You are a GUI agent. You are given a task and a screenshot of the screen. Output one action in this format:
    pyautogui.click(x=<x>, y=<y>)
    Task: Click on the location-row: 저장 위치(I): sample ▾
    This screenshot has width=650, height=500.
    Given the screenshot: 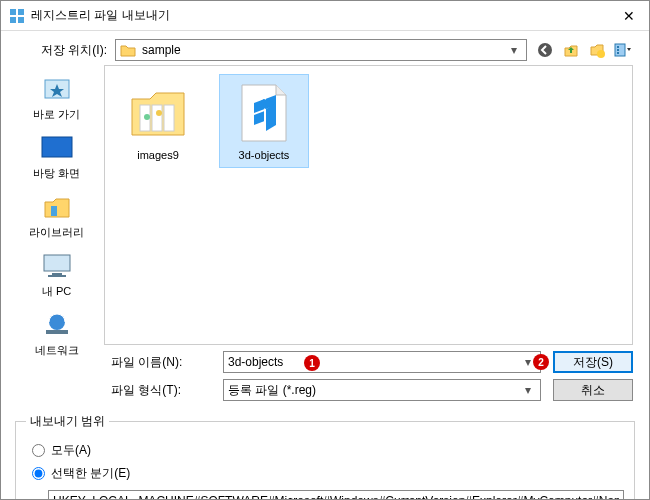 What is the action you would take?
    pyautogui.click(x=325, y=48)
    